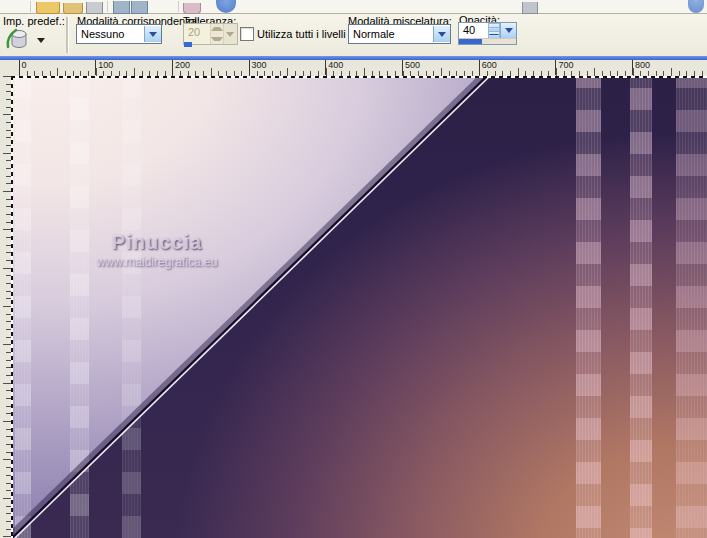  What do you see at coordinates (391, 34) in the screenshot?
I see `blend-mode-value: Normale` at bounding box center [391, 34].